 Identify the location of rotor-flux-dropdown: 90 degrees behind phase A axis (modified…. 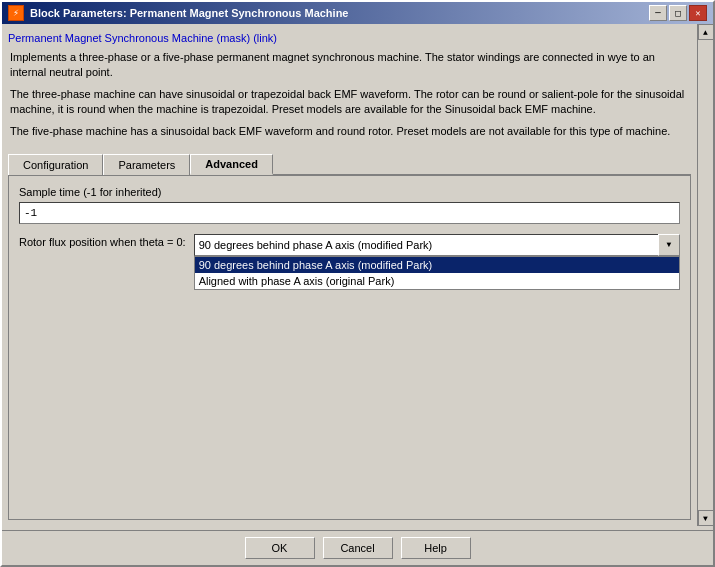
(437, 273).